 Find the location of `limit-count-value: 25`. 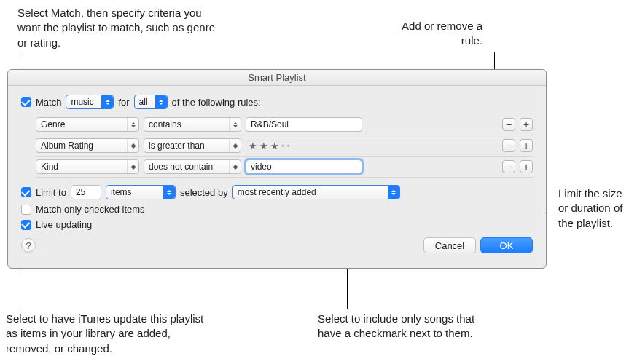

limit-count-value: 25 is located at coordinates (80, 192).